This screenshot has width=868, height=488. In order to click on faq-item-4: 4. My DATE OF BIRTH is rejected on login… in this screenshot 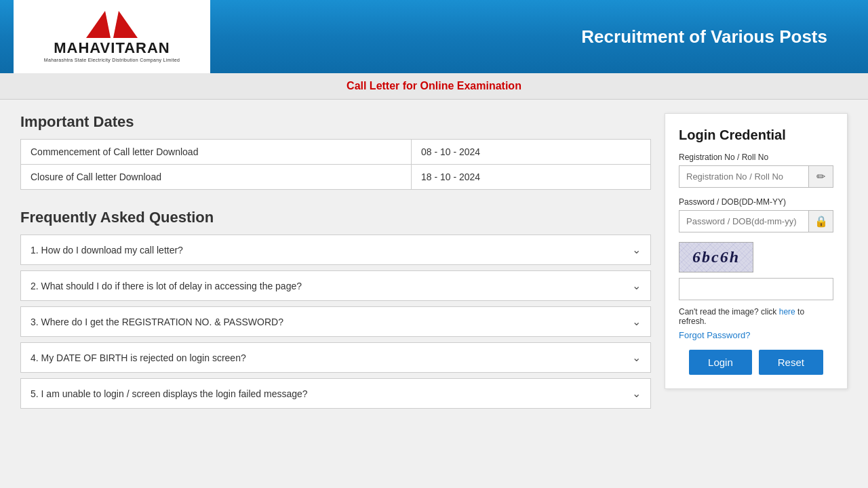, I will do `click(336, 358)`.